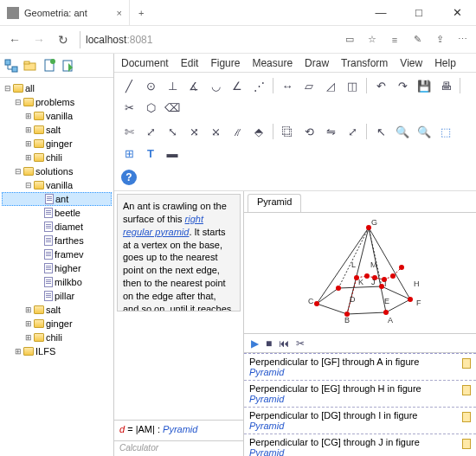 The width and height of the screenshot is (476, 456). Describe the element at coordinates (259, 132) in the screenshot. I see `cut-solid-icon: ⬘` at that location.